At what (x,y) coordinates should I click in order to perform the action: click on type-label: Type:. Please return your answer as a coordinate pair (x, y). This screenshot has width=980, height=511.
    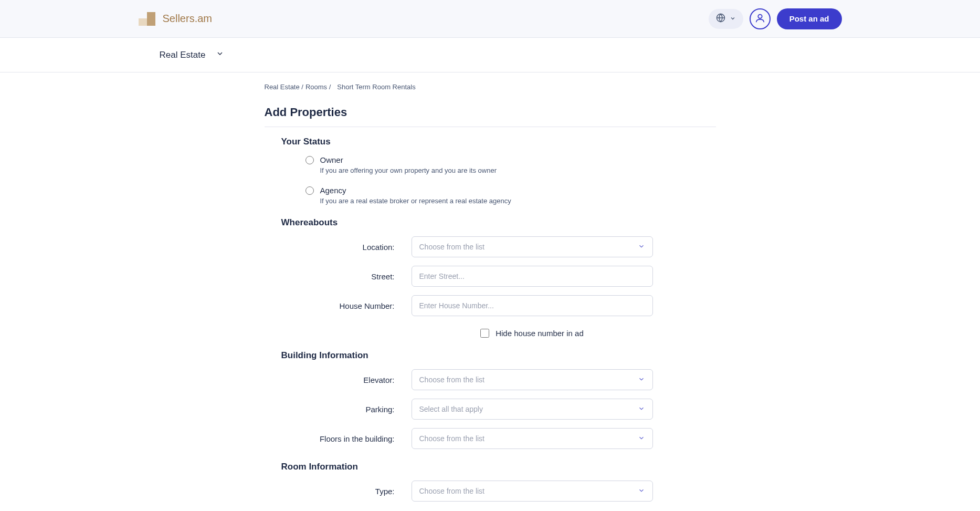
    Looking at the image, I should click on (338, 492).